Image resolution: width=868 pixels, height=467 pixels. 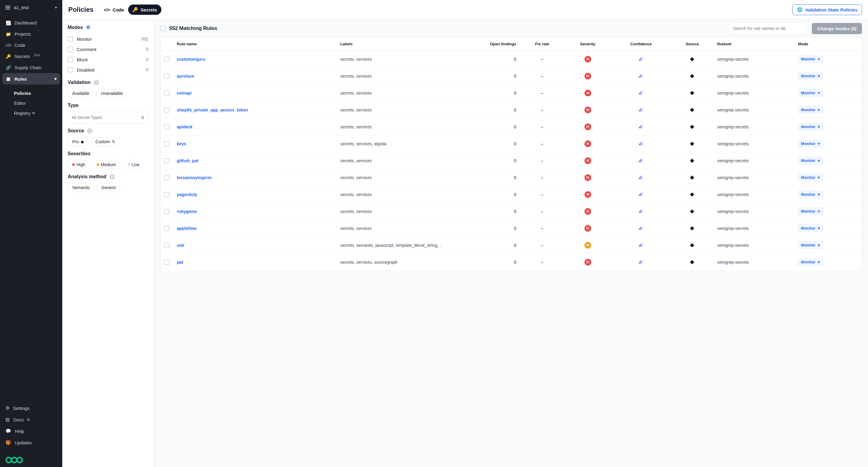 What do you see at coordinates (588, 44) in the screenshot?
I see `column-header: Severity` at bounding box center [588, 44].